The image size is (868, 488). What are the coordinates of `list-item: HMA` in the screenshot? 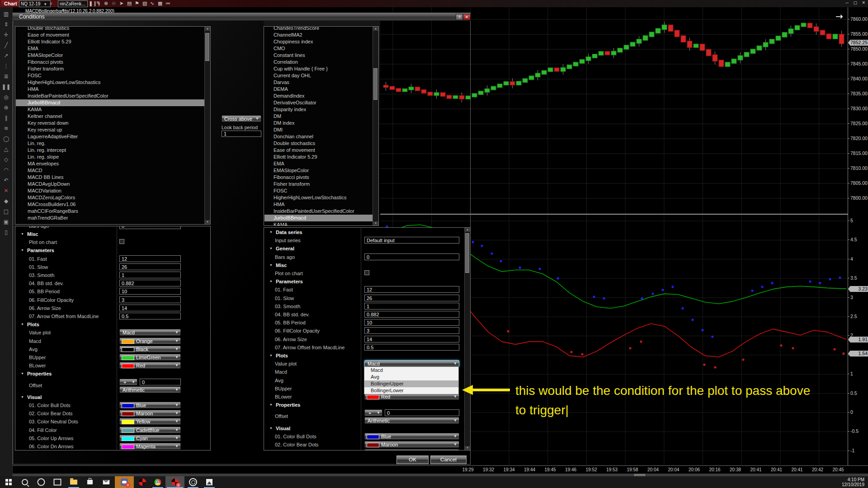 It's located at (110, 89).